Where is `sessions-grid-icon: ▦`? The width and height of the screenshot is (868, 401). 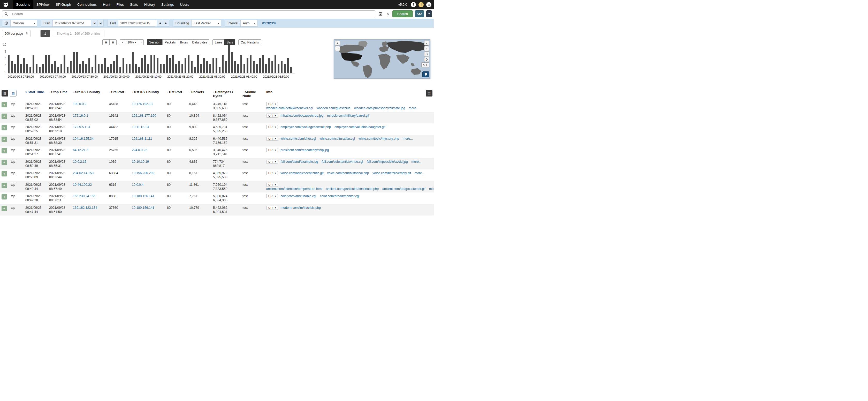 sessions-grid-icon: ▦ is located at coordinates (5, 93).